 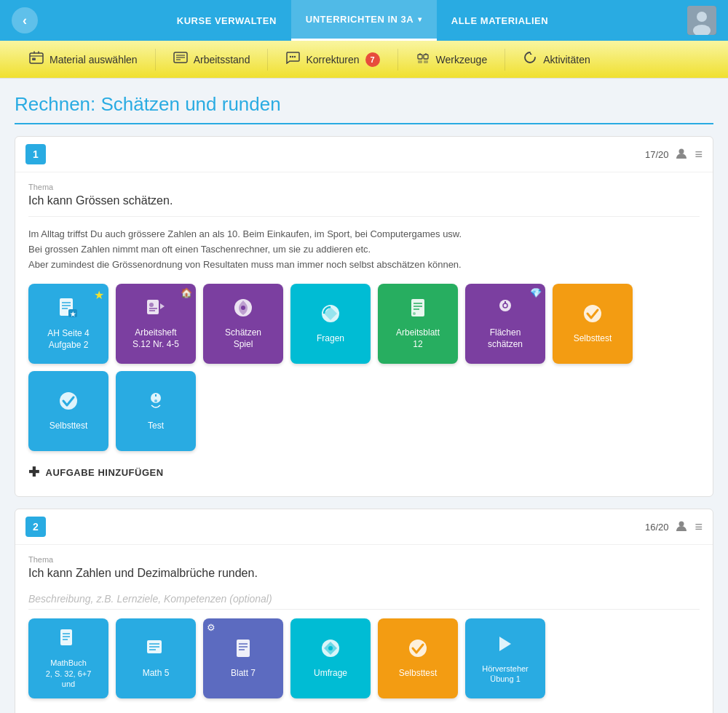 What do you see at coordinates (243, 324) in the screenshot?
I see `tile-schatzen-spiel: SchätzenSpiel` at bounding box center [243, 324].